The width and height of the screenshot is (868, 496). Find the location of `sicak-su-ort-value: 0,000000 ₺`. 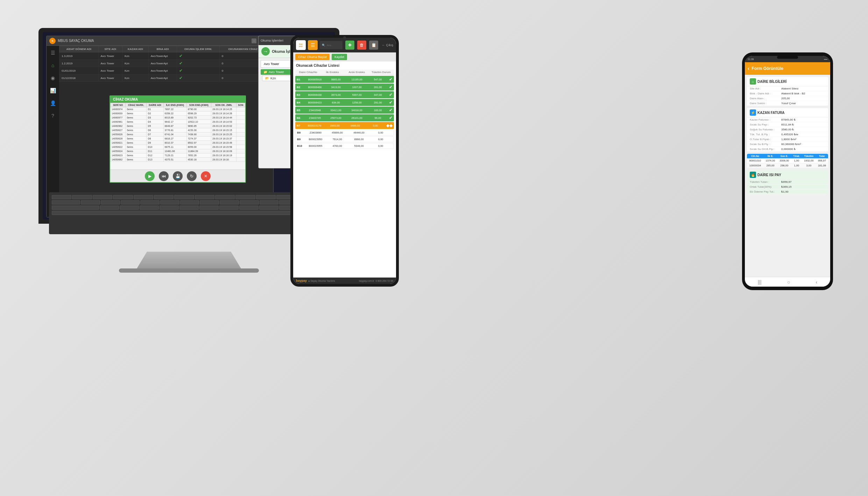

sicak-su-ort-value: 0,000000 ₺ is located at coordinates (803, 149).